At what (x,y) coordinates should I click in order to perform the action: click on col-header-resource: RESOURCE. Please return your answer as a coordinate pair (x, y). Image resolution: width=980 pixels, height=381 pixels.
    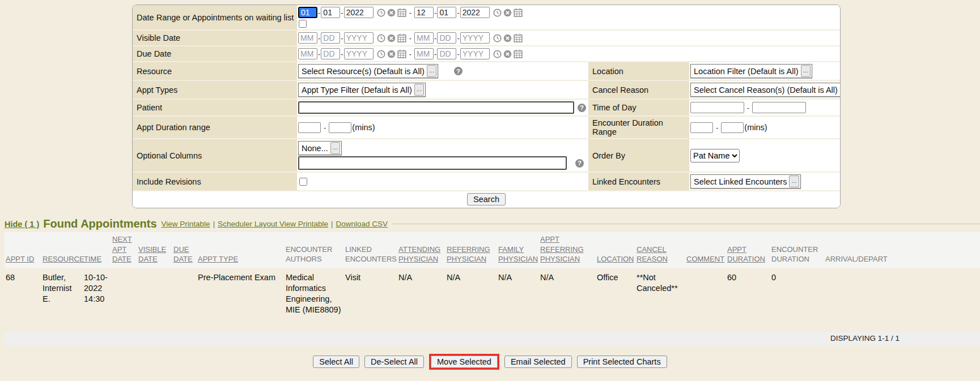
    Looking at the image, I should click on (63, 259).